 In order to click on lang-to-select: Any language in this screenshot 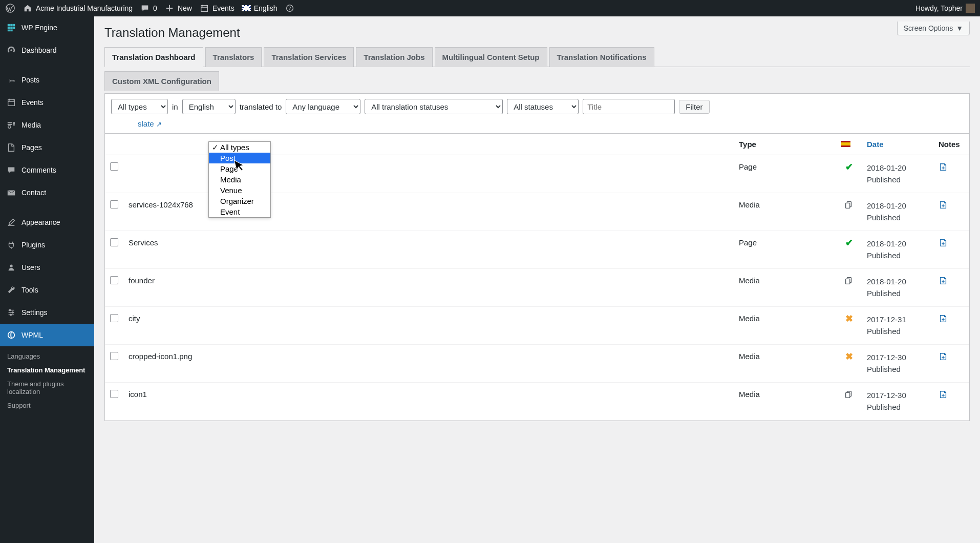, I will do `click(323, 107)`.